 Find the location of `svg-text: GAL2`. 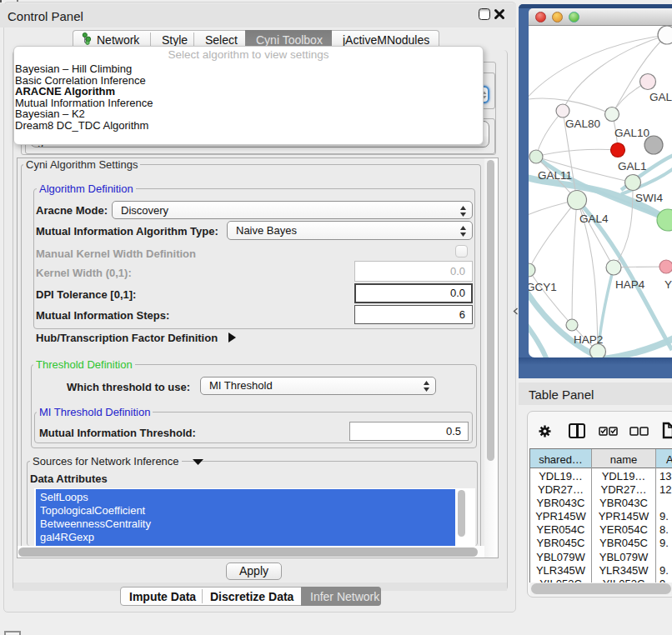

svg-text: GAL2 is located at coordinates (660, 97).